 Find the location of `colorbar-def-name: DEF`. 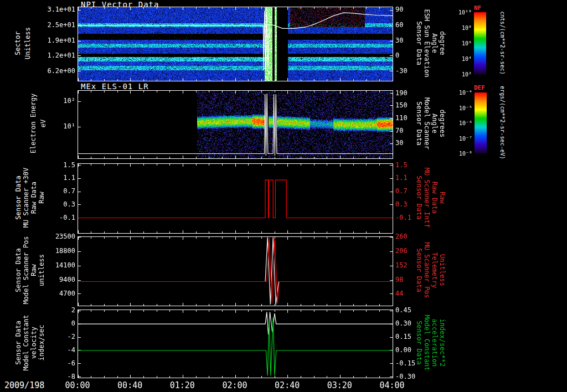

colorbar-def-name: DEF is located at coordinates (480, 87).